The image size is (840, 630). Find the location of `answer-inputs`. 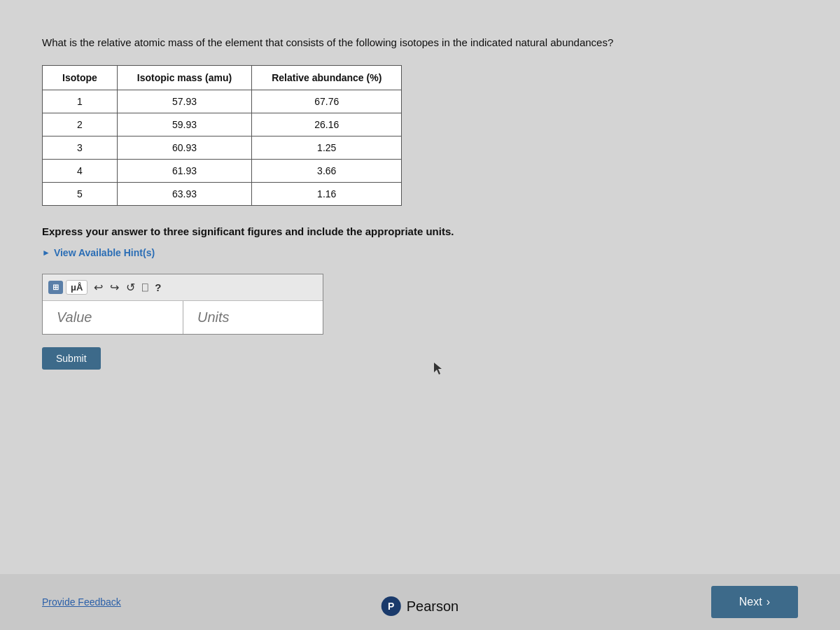

answer-inputs is located at coordinates (183, 318).